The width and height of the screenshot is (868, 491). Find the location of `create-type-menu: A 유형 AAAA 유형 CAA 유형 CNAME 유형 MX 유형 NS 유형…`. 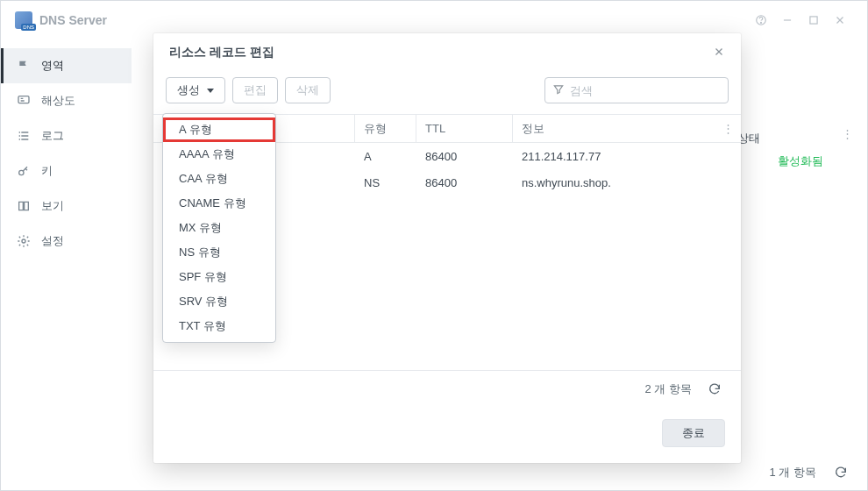

create-type-menu: A 유형 AAAA 유형 CAA 유형 CNAME 유형 MX 유형 NS 유형… is located at coordinates (219, 228).